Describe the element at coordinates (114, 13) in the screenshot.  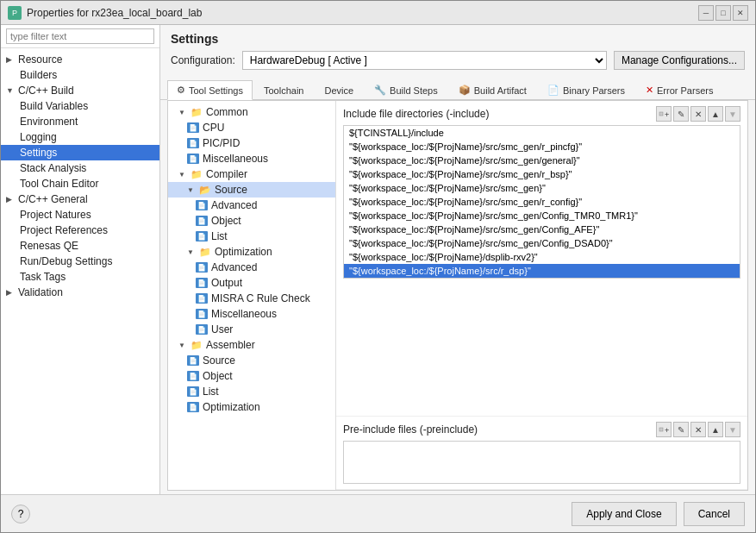
I see `window-title: Properties for rx23ea_local_board_lab` at that location.